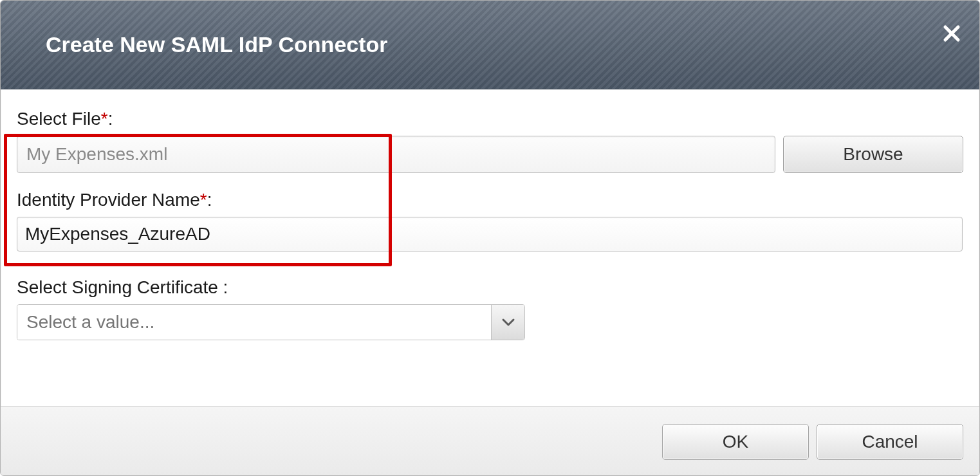  What do you see at coordinates (490, 221) in the screenshot?
I see `idp-name-row: Identity Provider Name*:` at bounding box center [490, 221].